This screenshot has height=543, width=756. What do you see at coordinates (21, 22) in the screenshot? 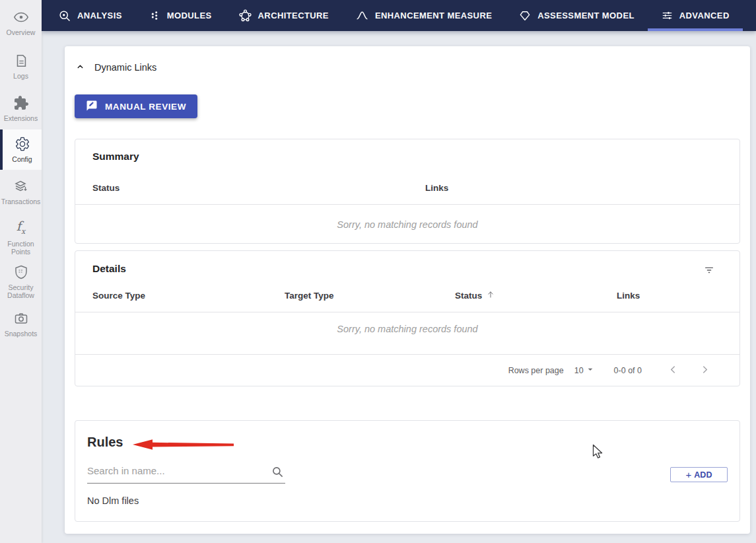
I see `sidebar-item-overview: Overview` at bounding box center [21, 22].